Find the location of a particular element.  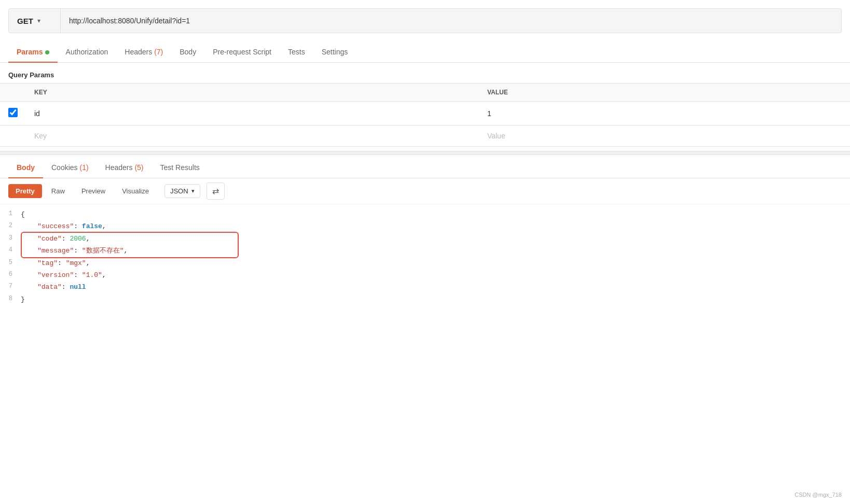

code-line: 2"success": false, is located at coordinates (425, 226).